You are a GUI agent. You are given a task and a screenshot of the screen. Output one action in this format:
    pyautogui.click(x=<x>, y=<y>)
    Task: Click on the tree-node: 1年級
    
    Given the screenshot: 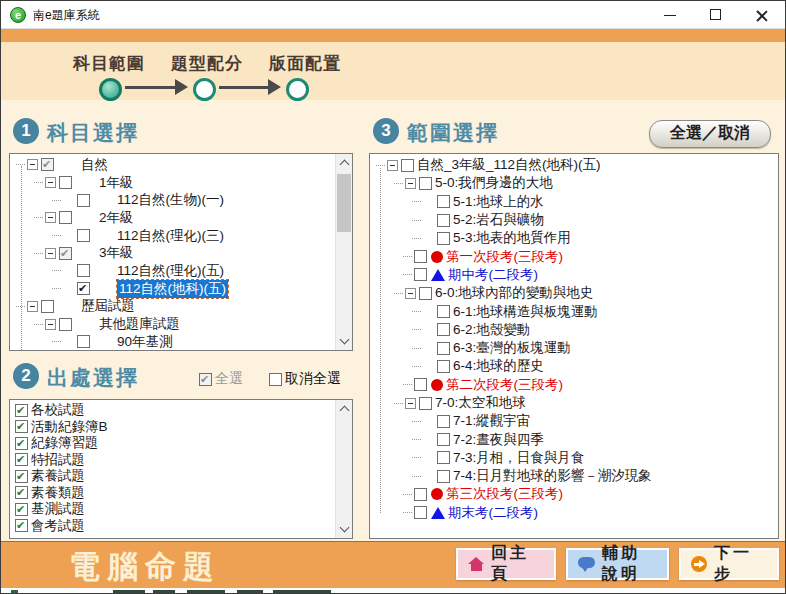 What is the action you would take?
    pyautogui.click(x=173, y=183)
    